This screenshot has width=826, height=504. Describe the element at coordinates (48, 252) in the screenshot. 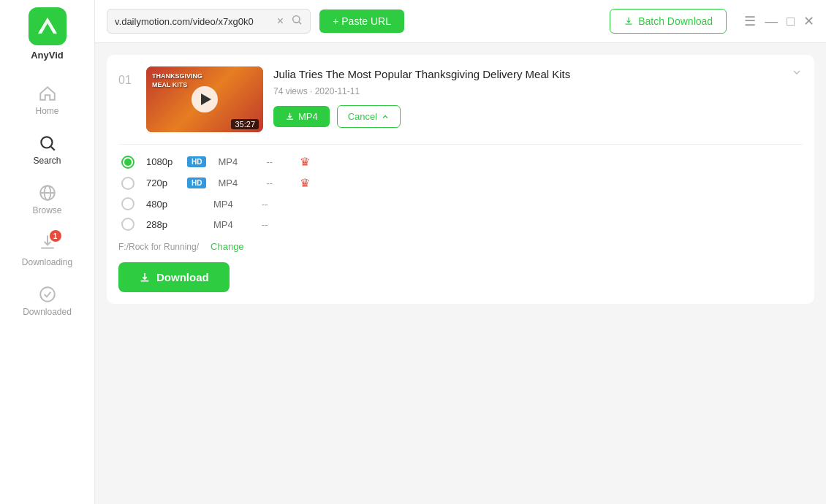

I see `sidebar: AnyVid Home Search Browse 1` at that location.